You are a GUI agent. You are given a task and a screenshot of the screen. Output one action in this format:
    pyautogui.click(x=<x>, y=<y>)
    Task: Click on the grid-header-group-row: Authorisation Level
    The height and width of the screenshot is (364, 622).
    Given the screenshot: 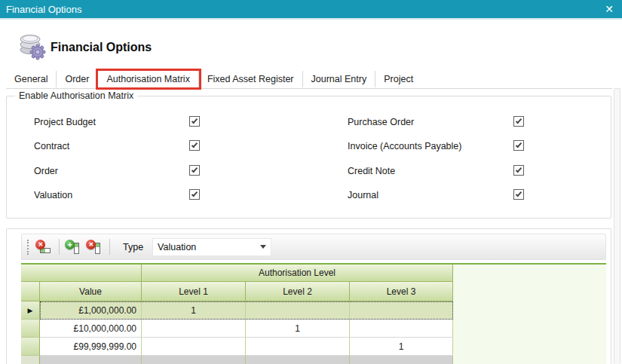 What is the action you would take?
    pyautogui.click(x=314, y=273)
    